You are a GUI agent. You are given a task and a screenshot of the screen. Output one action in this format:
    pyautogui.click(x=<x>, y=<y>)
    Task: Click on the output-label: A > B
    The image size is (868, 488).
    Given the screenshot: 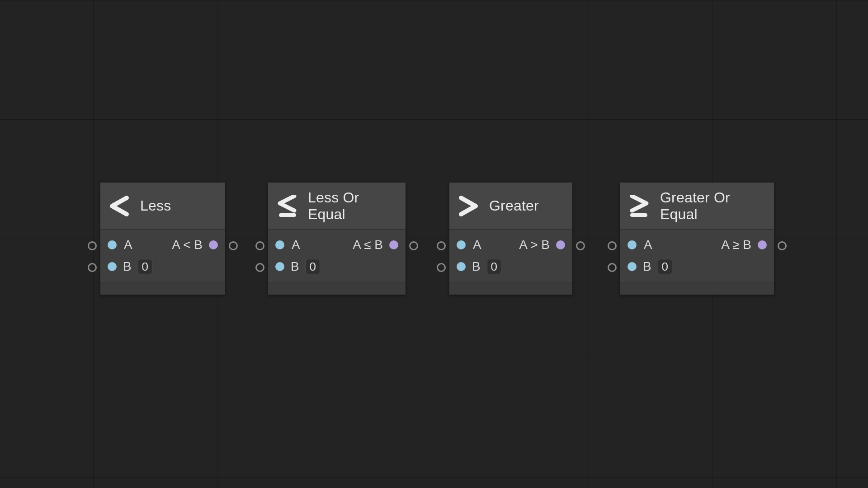 What is the action you would take?
    pyautogui.click(x=534, y=245)
    